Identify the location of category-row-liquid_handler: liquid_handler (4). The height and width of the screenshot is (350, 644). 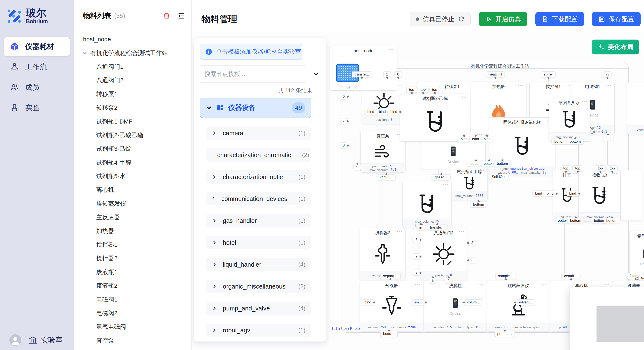
(258, 265).